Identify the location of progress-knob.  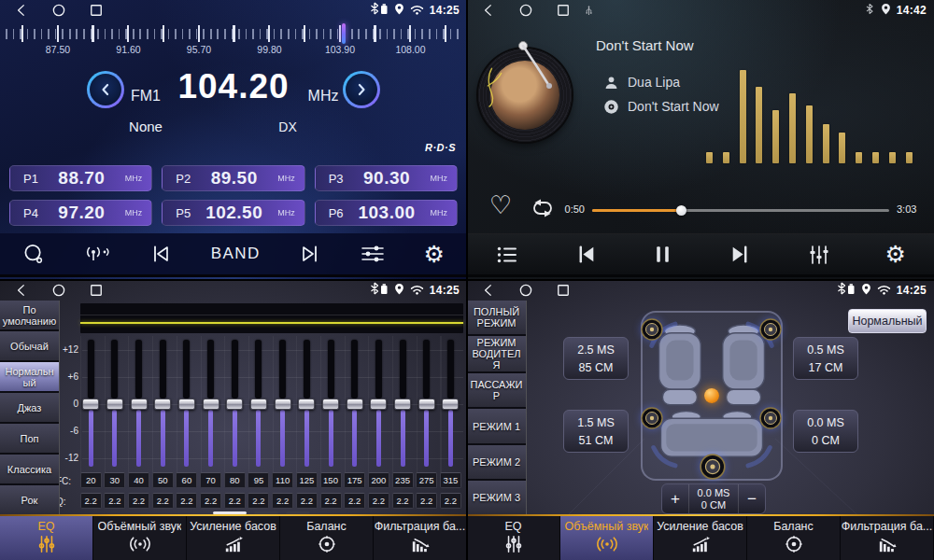
(682, 211).